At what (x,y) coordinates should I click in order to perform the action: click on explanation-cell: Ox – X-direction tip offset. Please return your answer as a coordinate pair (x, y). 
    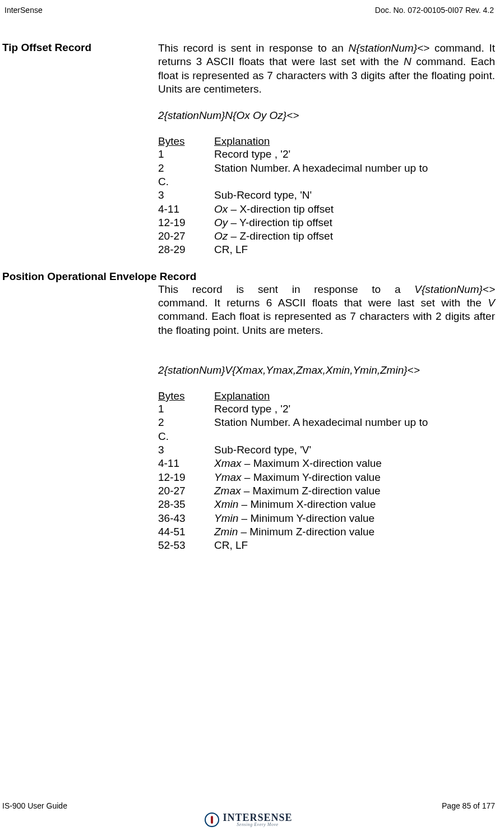
    Looking at the image, I should click on (354, 209).